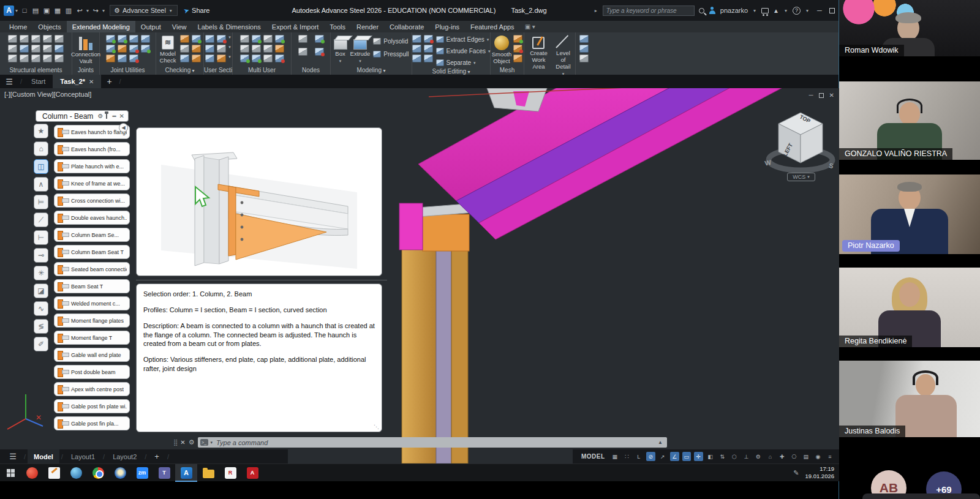 The image size is (980, 499). Describe the element at coordinates (41, 326) in the screenshot. I see `category-stairs-icon: ≶` at that location.